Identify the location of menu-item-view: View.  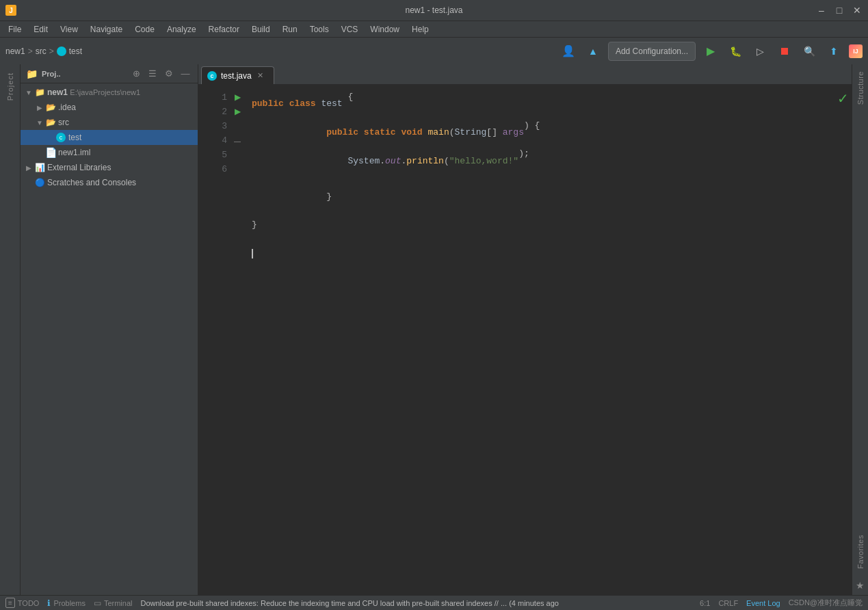
(69, 29).